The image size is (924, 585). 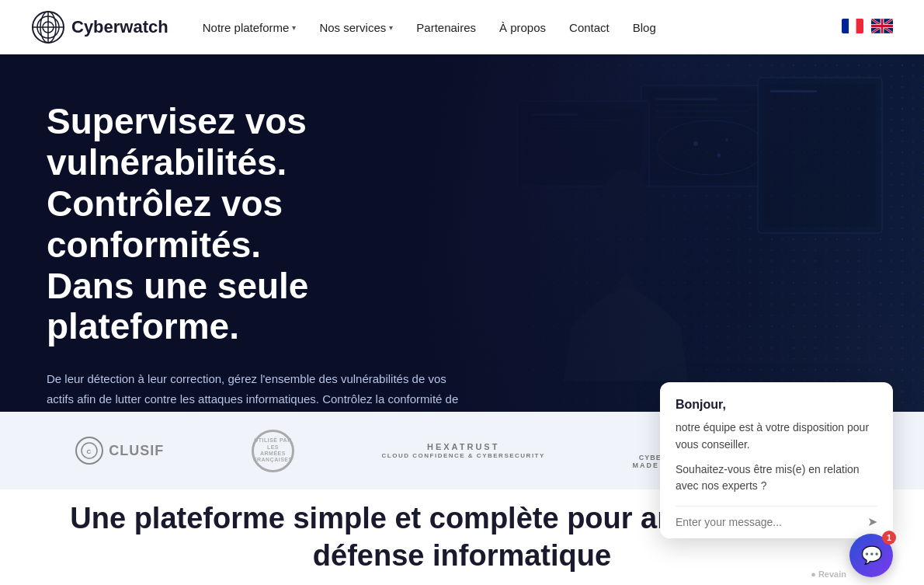 I want to click on svg-text: C, so click(x=90, y=452).